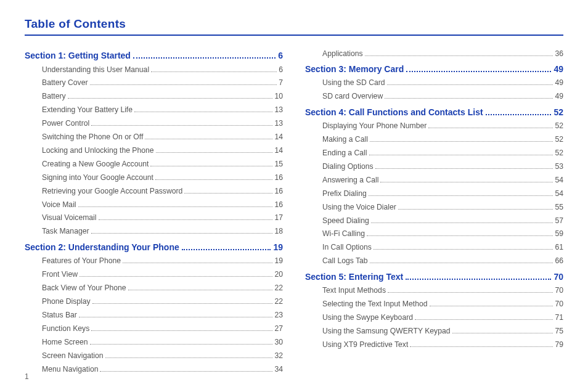 The height and width of the screenshot is (392, 588). Describe the element at coordinates (443, 54) in the screenshot. I see `toc-entry: Applications36` at that location.